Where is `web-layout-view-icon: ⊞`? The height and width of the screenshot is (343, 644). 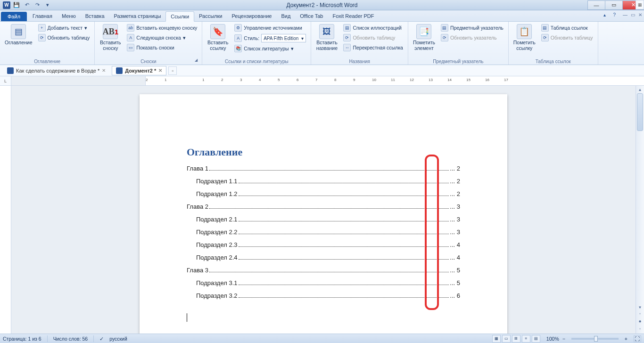
web-layout-view-icon: ⊞ is located at coordinates (516, 339).